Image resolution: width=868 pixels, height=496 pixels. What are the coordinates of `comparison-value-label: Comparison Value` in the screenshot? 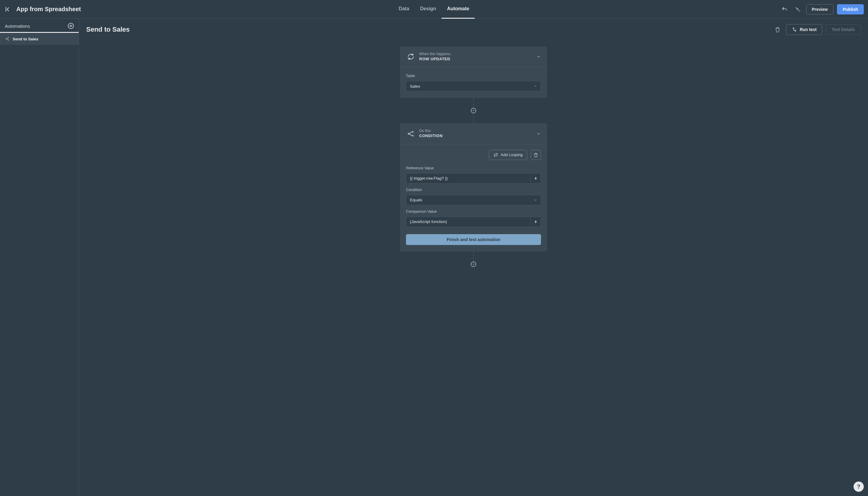 It's located at (474, 212).